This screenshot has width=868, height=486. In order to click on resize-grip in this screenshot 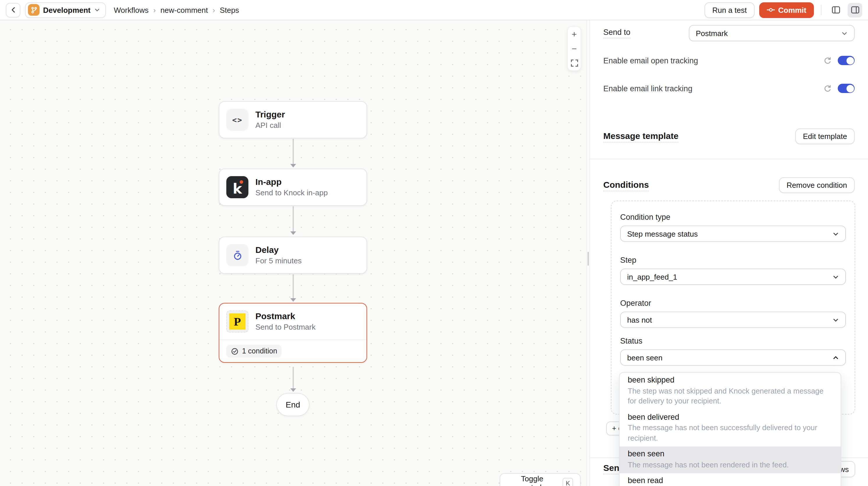, I will do `click(588, 259)`.